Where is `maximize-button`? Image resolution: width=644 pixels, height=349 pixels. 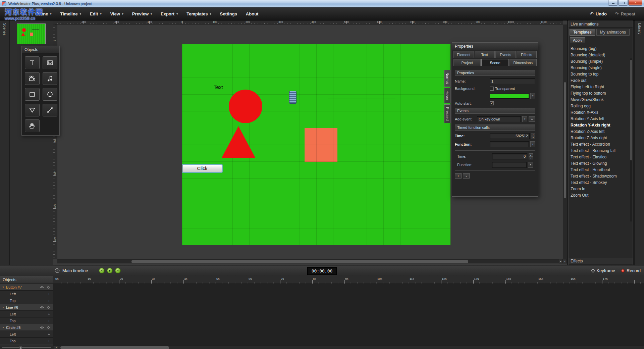
maximize-button is located at coordinates (623, 3).